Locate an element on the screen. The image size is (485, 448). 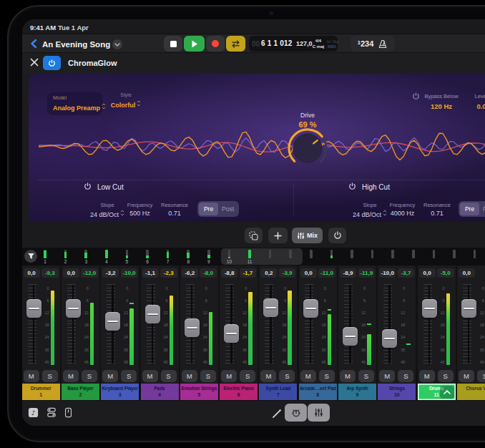
mix-button: Mix is located at coordinates (308, 235).